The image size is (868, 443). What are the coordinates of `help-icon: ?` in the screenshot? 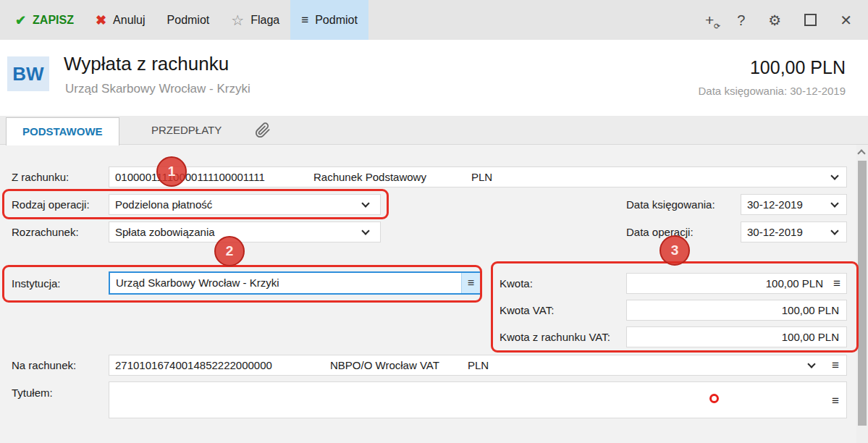 It's located at (741, 20).